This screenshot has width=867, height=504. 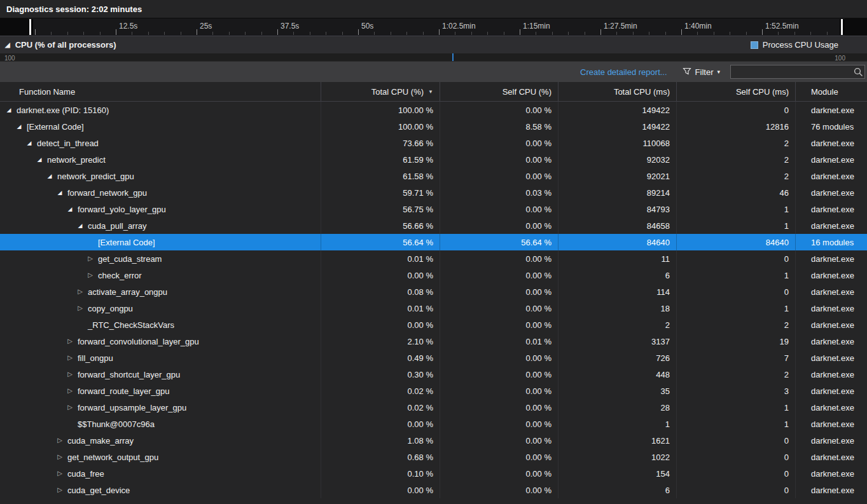 I want to click on timeline-ruler: 12.5s25s37.5s50s1:02.5min1:15min1:27.5mi…, so click(x=434, y=27).